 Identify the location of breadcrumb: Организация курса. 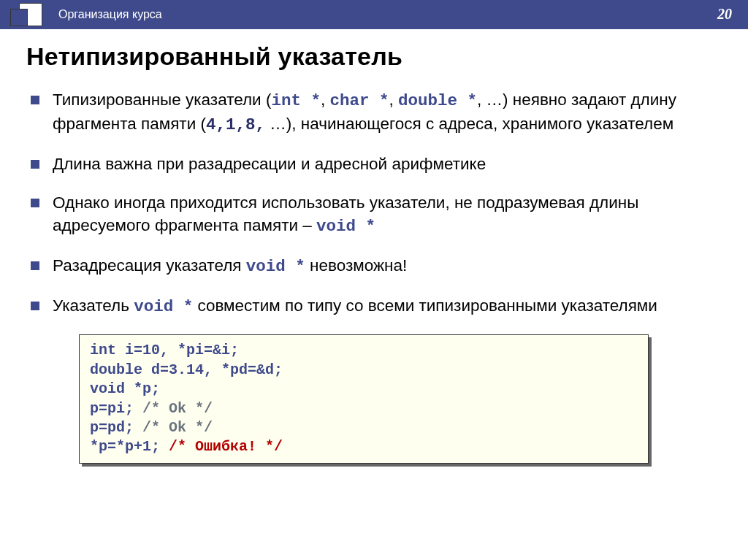
(110, 15).